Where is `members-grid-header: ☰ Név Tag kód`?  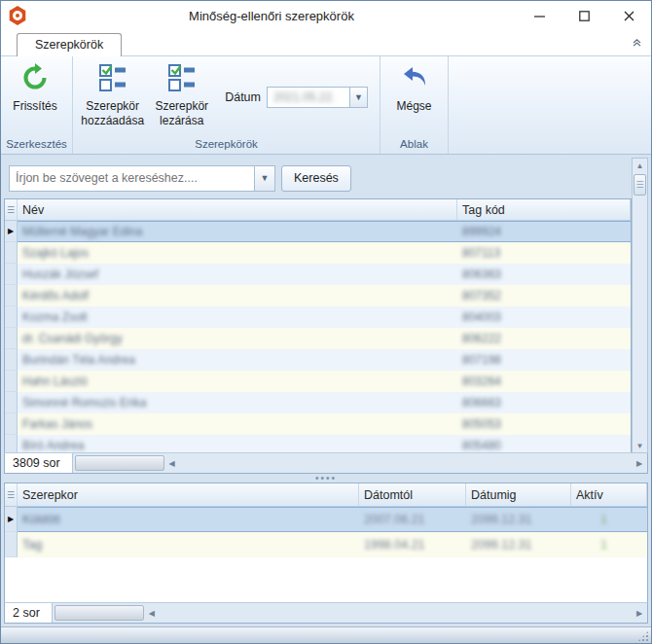 members-grid-header: ☰ Név Tag kód is located at coordinates (317, 210).